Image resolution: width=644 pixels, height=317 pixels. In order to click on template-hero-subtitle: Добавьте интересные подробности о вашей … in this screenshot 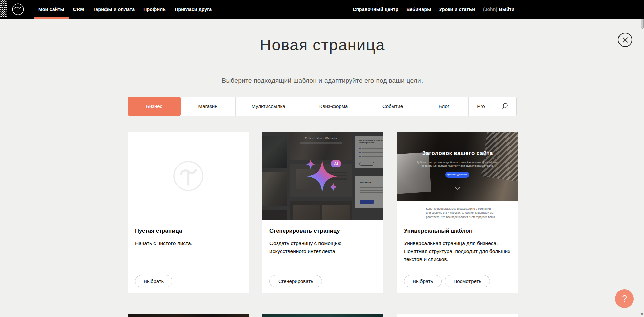, I will do `click(457, 164)`.